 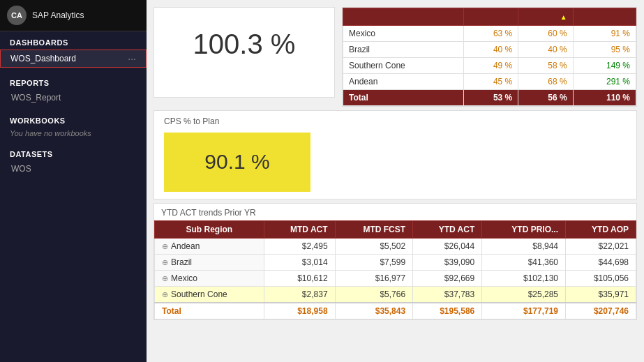 What do you see at coordinates (237, 162) in the screenshot?
I see `cps-value: 90.1 %` at bounding box center [237, 162].